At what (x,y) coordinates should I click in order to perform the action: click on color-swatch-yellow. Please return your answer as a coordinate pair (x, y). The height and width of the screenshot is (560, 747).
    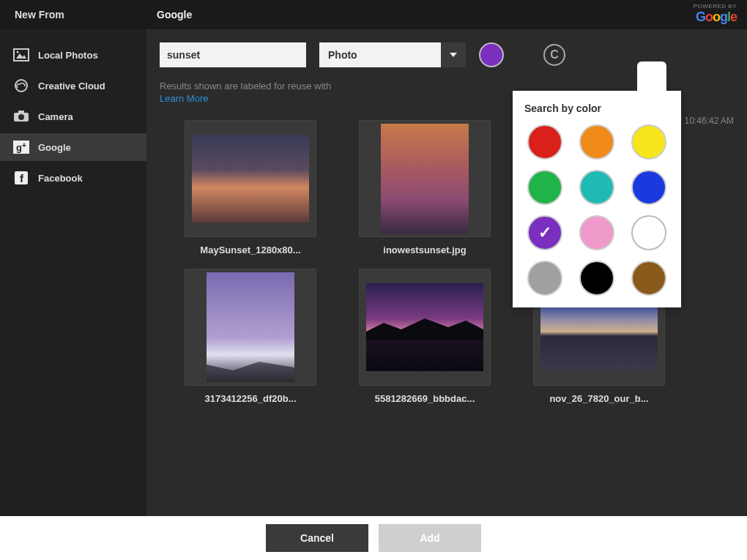
    Looking at the image, I should click on (649, 142).